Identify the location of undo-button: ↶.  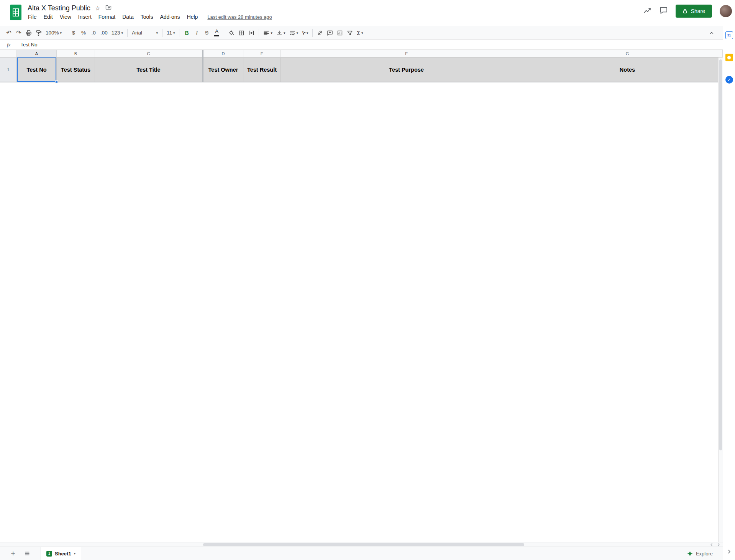
(9, 33).